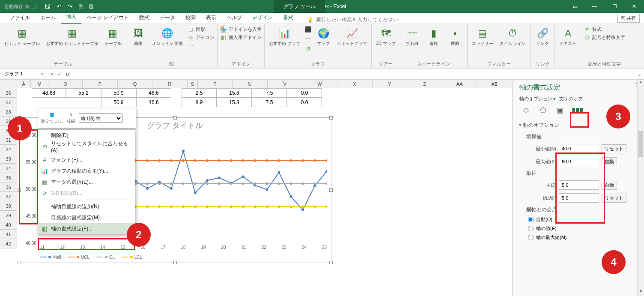 The height and width of the screenshot is (296, 644). I want to click on tab-view: 表示, so click(211, 18).